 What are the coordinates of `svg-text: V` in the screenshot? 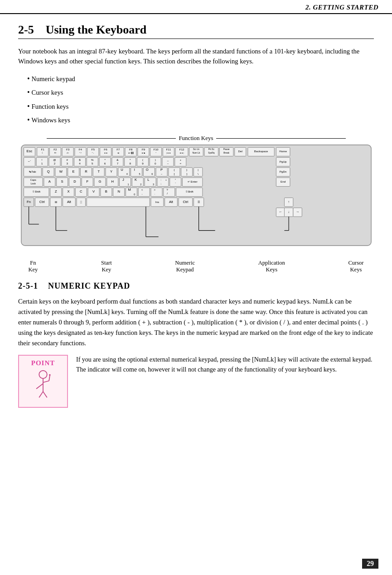 It's located at (94, 191).